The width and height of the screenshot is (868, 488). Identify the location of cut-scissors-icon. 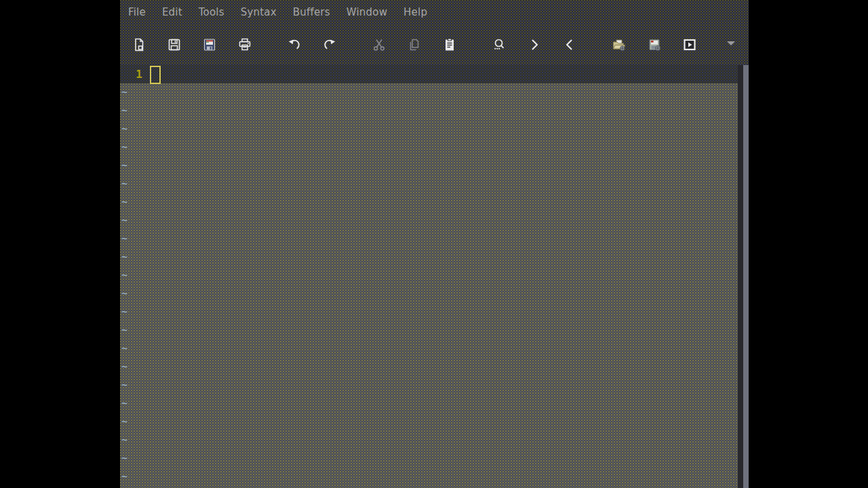
(379, 45).